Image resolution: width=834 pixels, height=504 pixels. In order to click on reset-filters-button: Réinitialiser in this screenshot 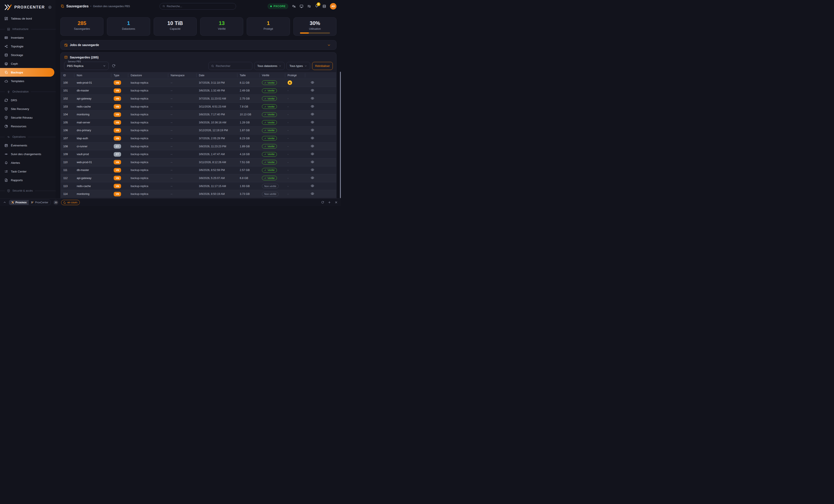, I will do `click(322, 66)`.